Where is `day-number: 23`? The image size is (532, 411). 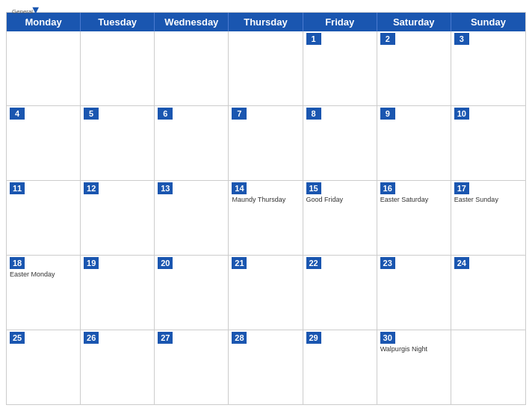 day-number: 23 is located at coordinates (388, 263).